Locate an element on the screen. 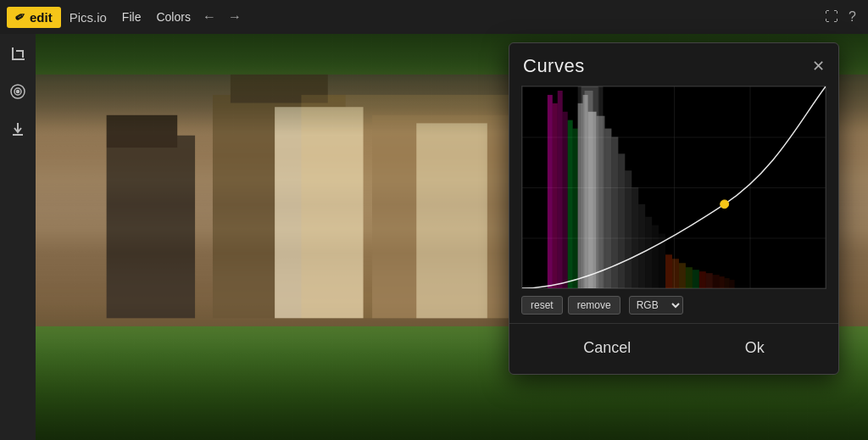 This screenshot has width=868, height=440. crop-icon is located at coordinates (18, 54).